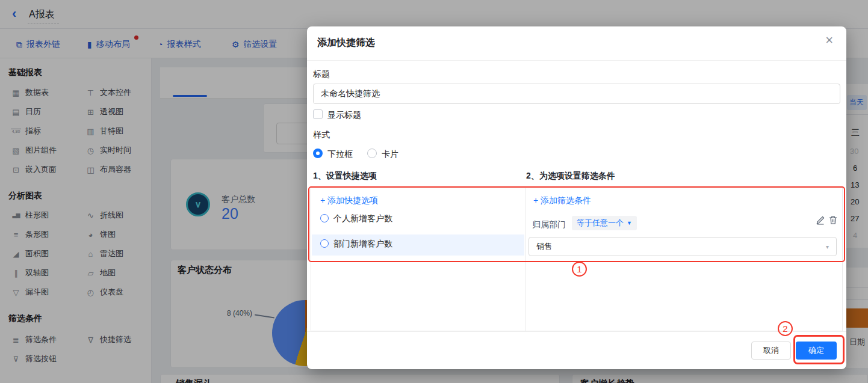 This screenshot has height=383, width=868. Describe the element at coordinates (566, 200) in the screenshot. I see `add-link-label: 添加筛选条件` at that location.